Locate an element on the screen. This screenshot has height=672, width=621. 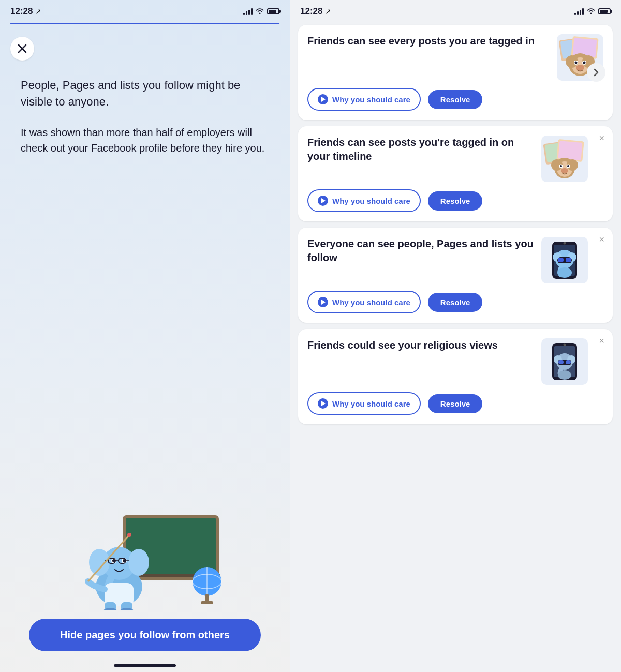
card-1-top: Friends can see every posts you are tagg… is located at coordinates (455, 57).